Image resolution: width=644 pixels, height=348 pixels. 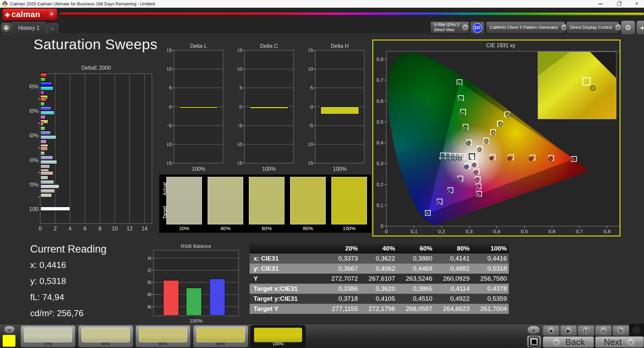 What do you see at coordinates (534, 342) in the screenshot?
I see `stop-icon` at bounding box center [534, 342].